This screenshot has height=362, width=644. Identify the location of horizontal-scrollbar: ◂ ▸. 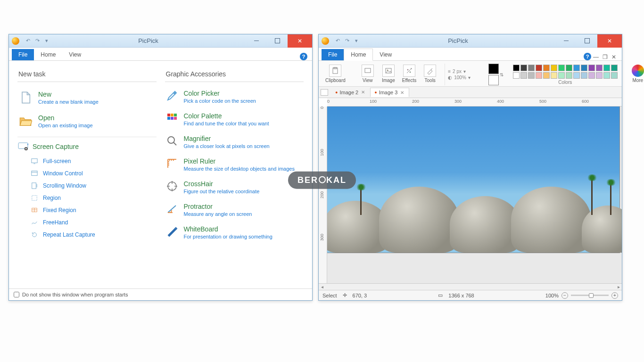
(471, 287).